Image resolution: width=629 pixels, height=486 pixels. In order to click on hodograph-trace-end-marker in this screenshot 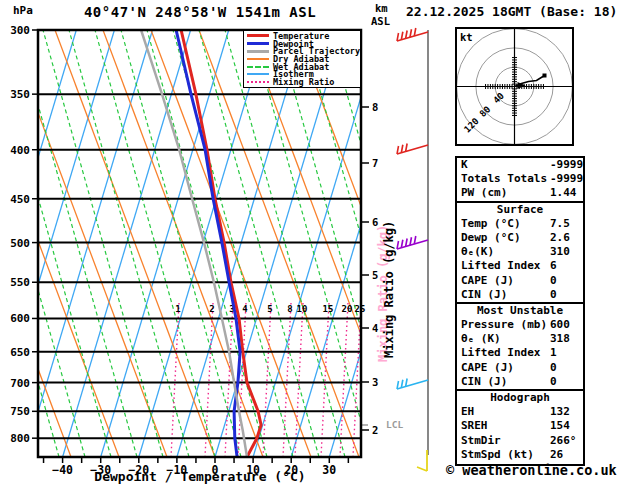, I will do `click(545, 76)`.